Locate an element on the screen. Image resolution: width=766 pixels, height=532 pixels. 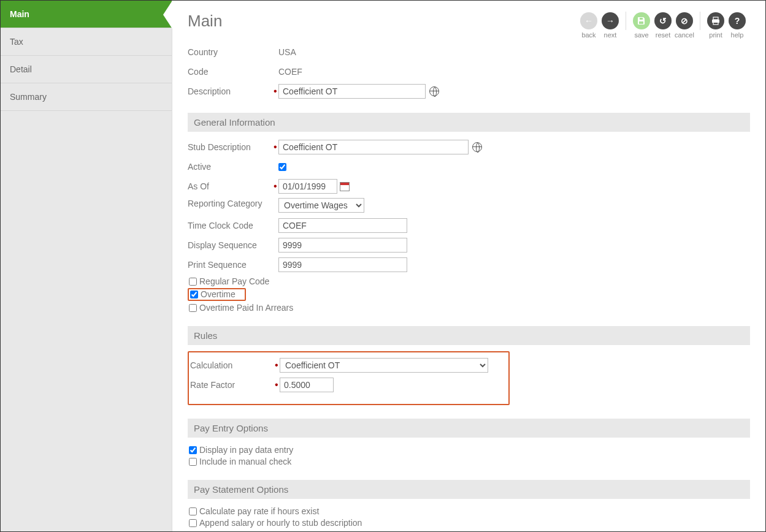
next-button: → next is located at coordinates (610, 26).